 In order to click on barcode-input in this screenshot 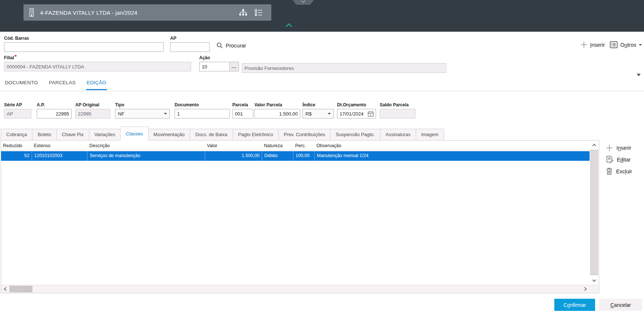, I will do `click(84, 47)`.